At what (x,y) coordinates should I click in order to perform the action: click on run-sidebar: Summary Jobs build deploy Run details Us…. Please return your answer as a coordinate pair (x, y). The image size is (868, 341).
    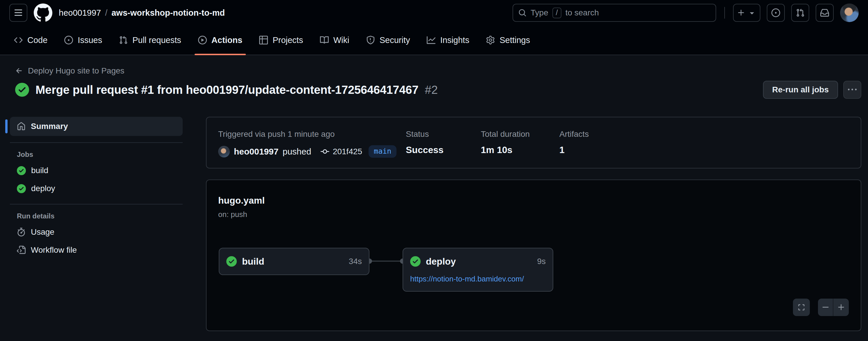
    Looking at the image, I should click on (91, 224).